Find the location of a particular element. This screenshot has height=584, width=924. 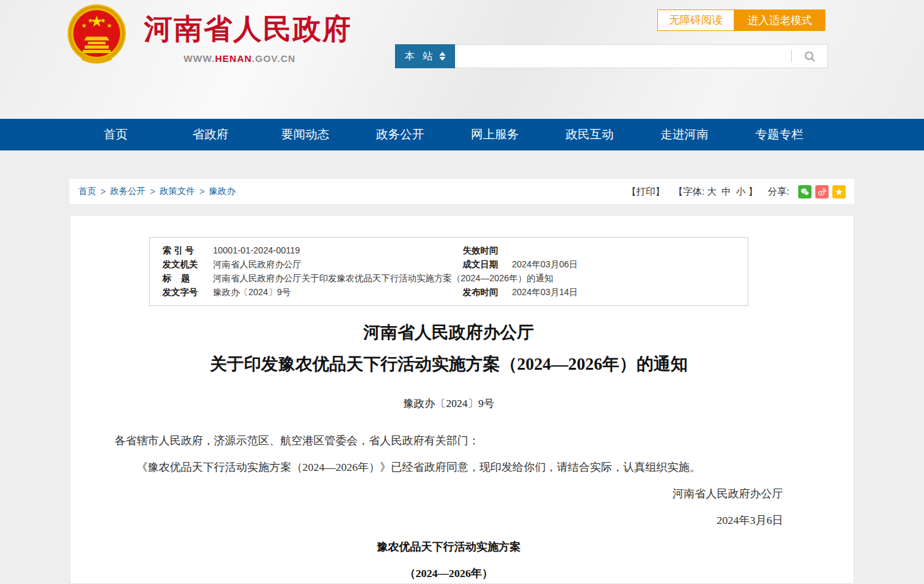

search-input-wrap is located at coordinates (641, 56).